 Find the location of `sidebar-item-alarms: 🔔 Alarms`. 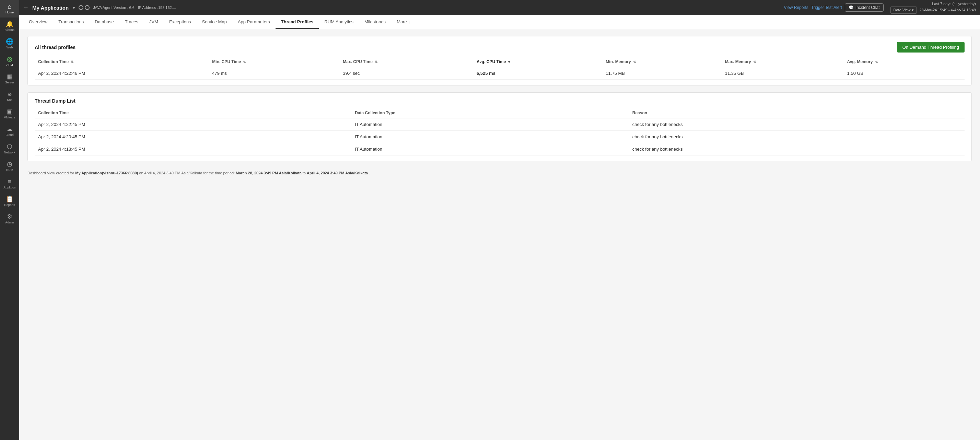

sidebar-item-alarms: 🔔 Alarms is located at coordinates (10, 26).